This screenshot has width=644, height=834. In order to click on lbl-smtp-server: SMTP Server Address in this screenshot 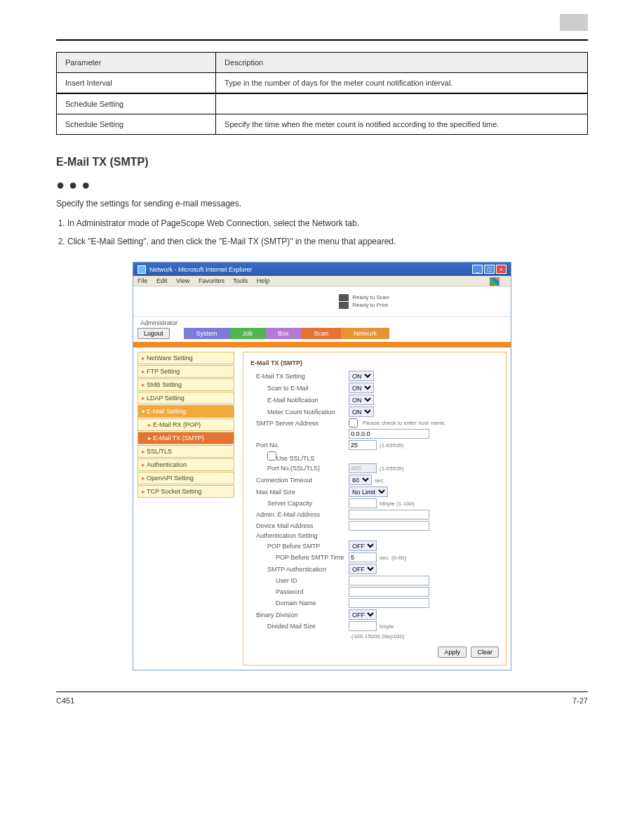, I will do `click(300, 423)`.